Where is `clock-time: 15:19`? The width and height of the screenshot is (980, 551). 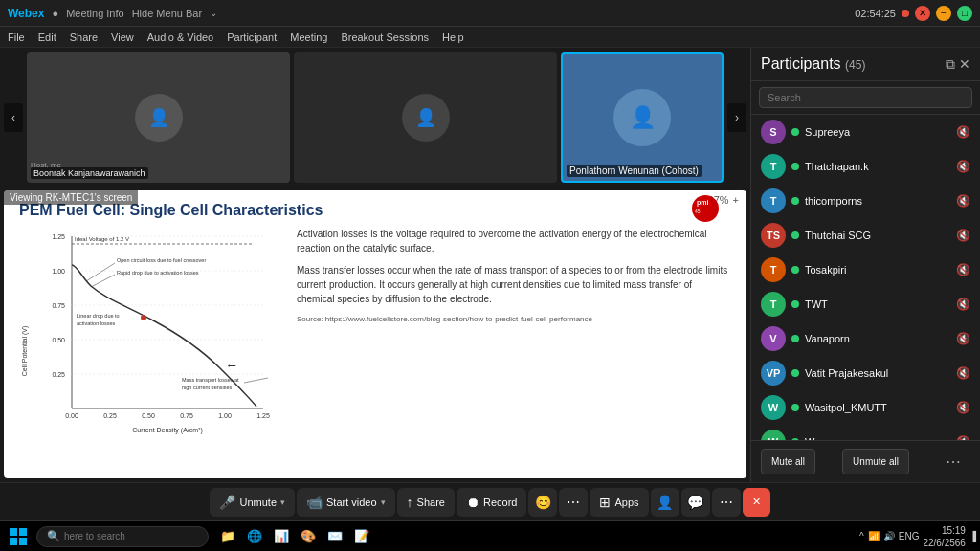 clock-time: 15:19 is located at coordinates (944, 530).